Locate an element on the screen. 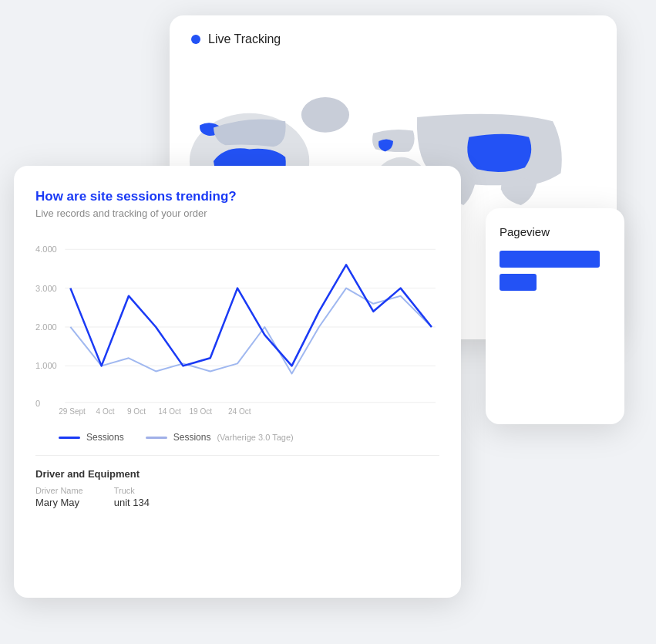  driver-row: Driver Name Mary May Truck unit 134 is located at coordinates (237, 497).